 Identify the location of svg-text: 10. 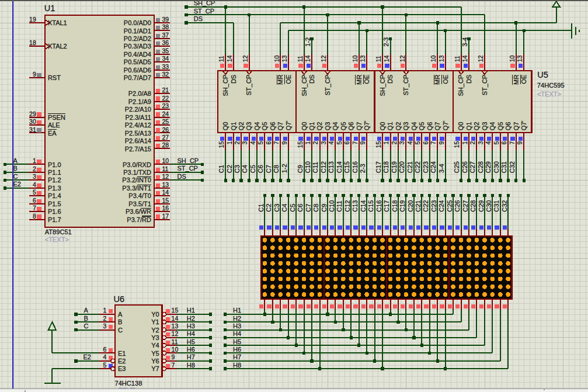
(512, 58).